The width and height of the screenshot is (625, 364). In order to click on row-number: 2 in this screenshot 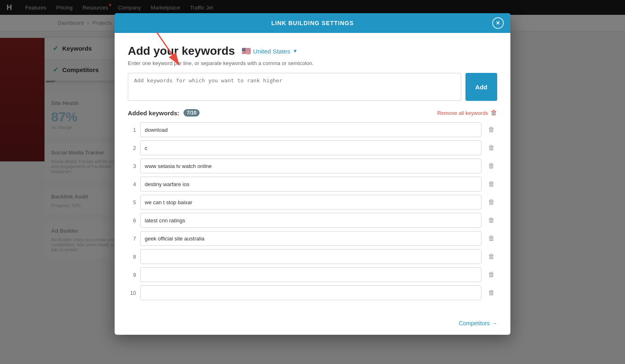, I will do `click(132, 148)`.